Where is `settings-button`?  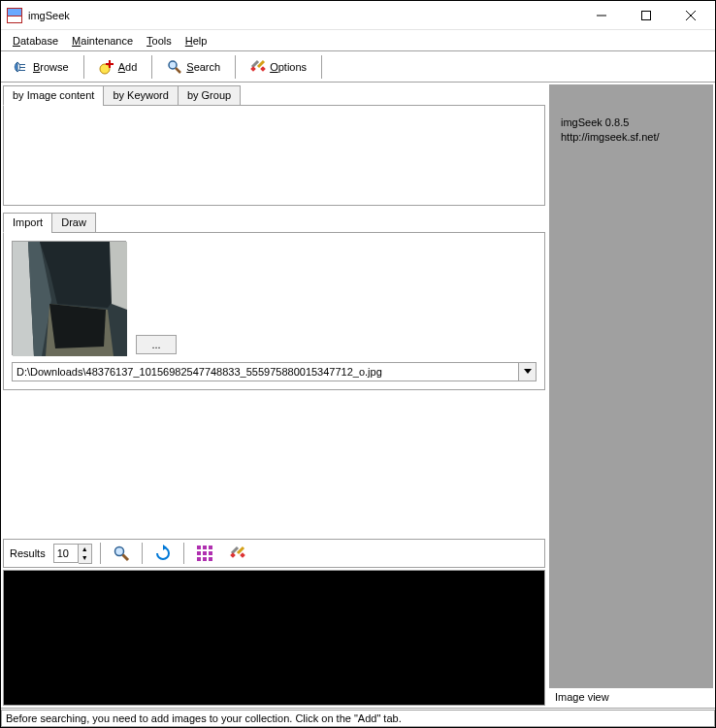
settings-button is located at coordinates (238, 553).